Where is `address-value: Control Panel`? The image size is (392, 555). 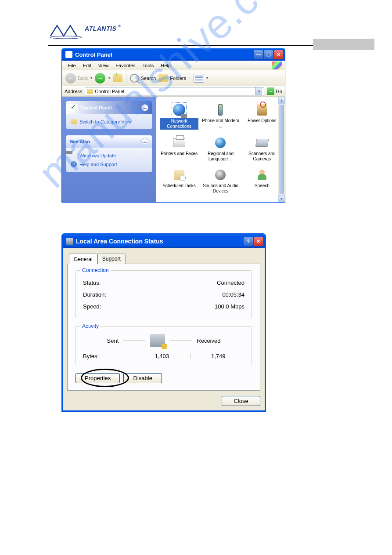
address-value: Control Panel is located at coordinates (110, 91).